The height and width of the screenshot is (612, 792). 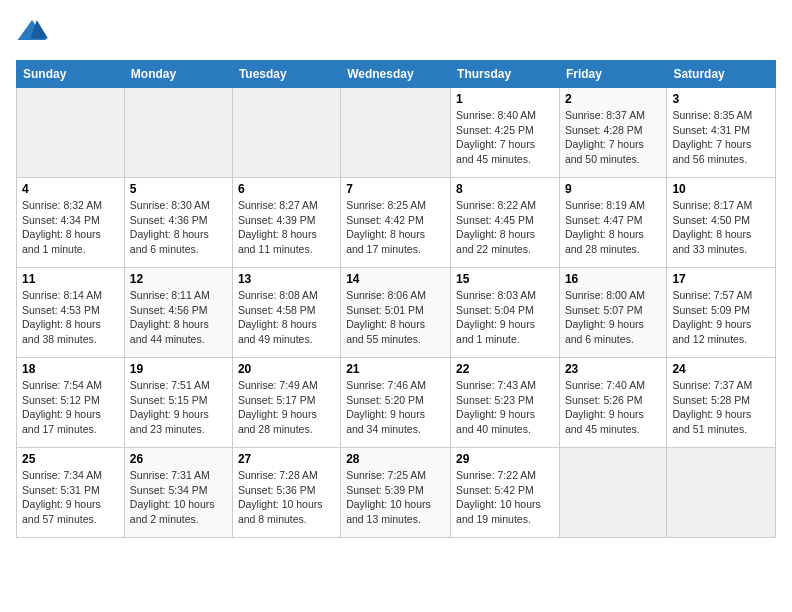 I want to click on day-number: 14, so click(x=396, y=279).